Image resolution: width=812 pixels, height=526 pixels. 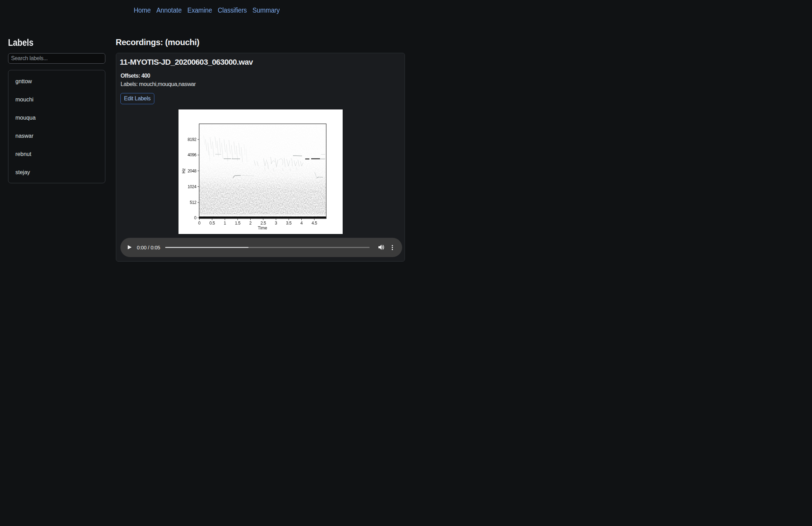 I want to click on svg-text: 512, so click(x=193, y=202).